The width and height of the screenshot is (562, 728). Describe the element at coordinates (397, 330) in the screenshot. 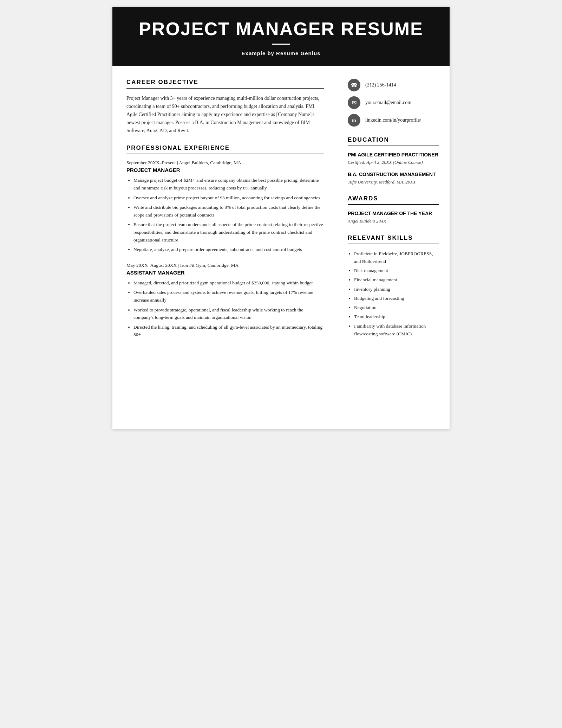

I see `skill-item: Familiarity with database information fl…` at that location.